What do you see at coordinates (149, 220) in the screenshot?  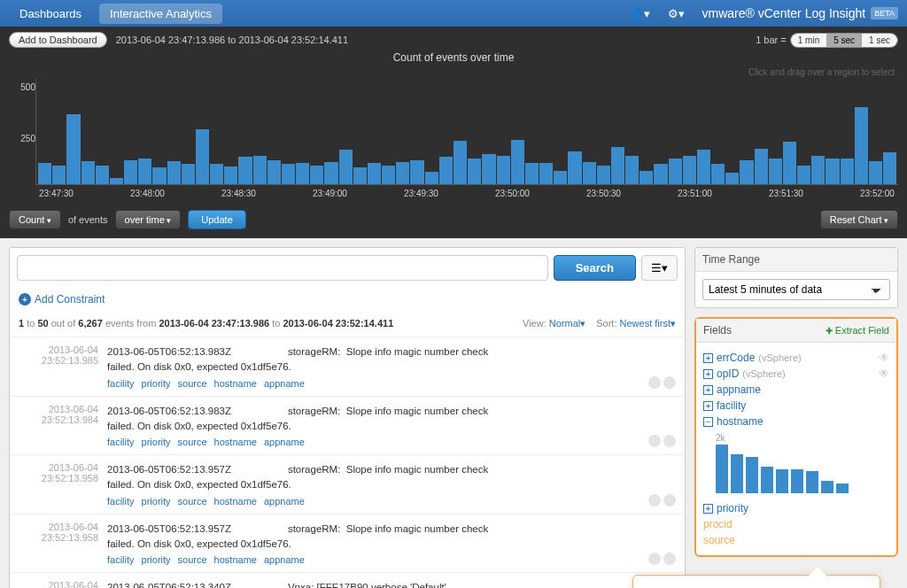 I see `over-time-dropdown: over time` at bounding box center [149, 220].